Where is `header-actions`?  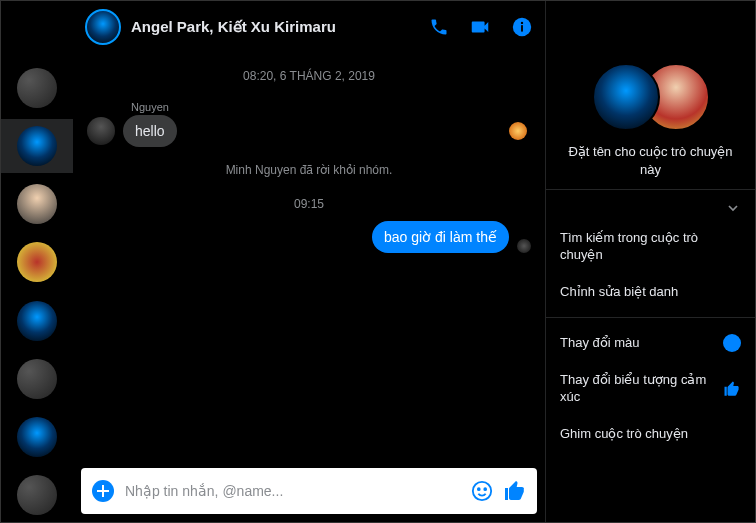 header-actions is located at coordinates (481, 27).